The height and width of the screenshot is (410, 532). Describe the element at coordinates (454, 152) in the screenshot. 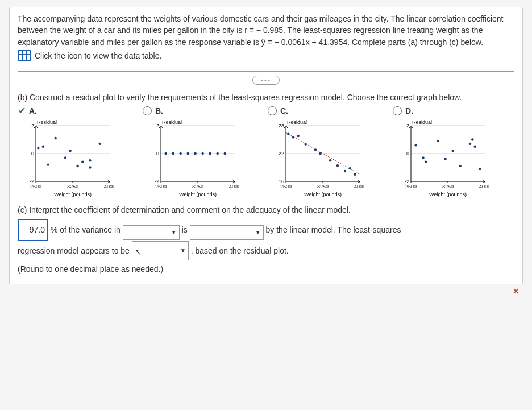

I see `chart-option-d: D.-202250032504000ResidualWeight (pounds…` at that location.